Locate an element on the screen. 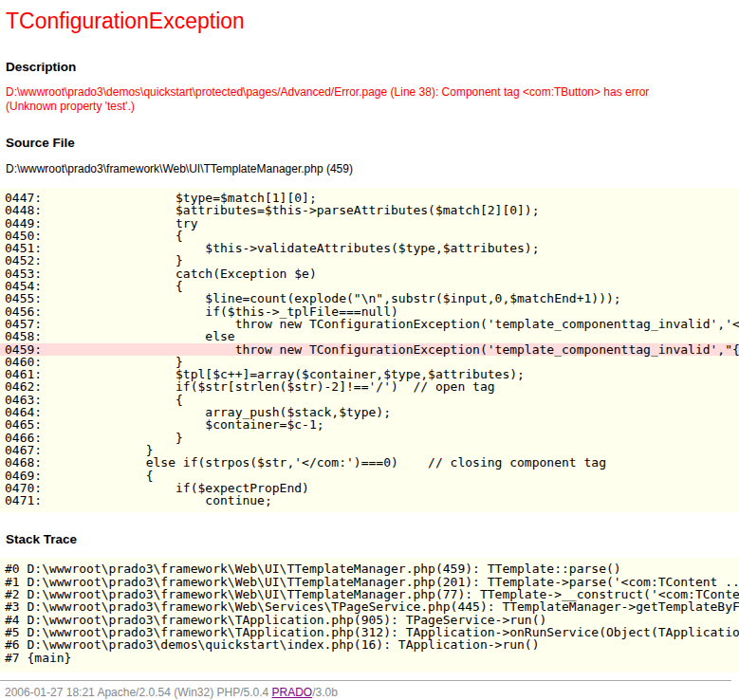 This screenshot has height=700, width=739. stack-frame: #2 D:\wwwroot\prado3\framework\Web\UI\TT… is located at coordinates (370, 594).